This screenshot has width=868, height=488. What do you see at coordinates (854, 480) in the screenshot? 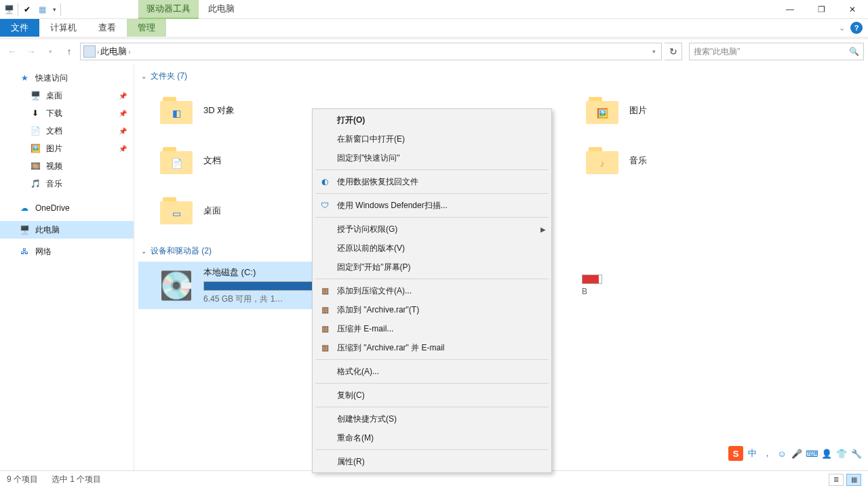
I see `view-tiles-button: ▦` at bounding box center [854, 480].